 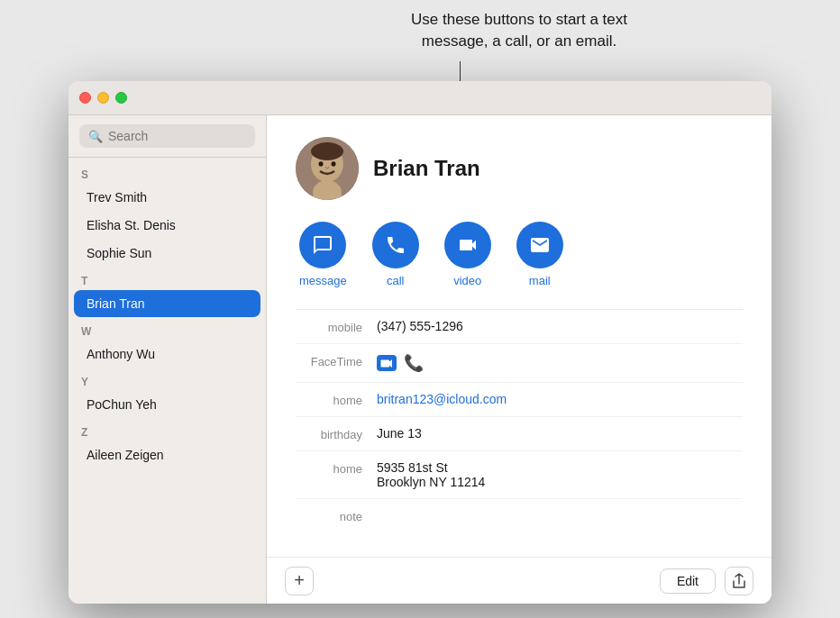 I want to click on section-header-s: S, so click(x=168, y=172).